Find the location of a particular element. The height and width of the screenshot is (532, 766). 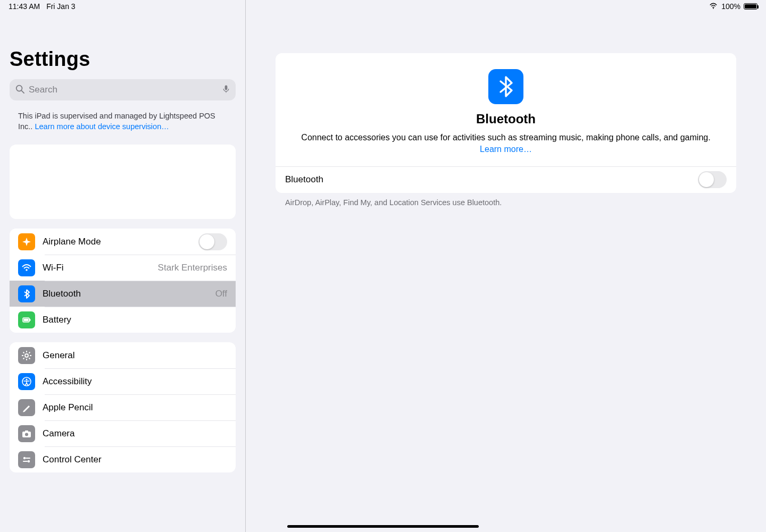

switches-icon is located at coordinates (27, 460).